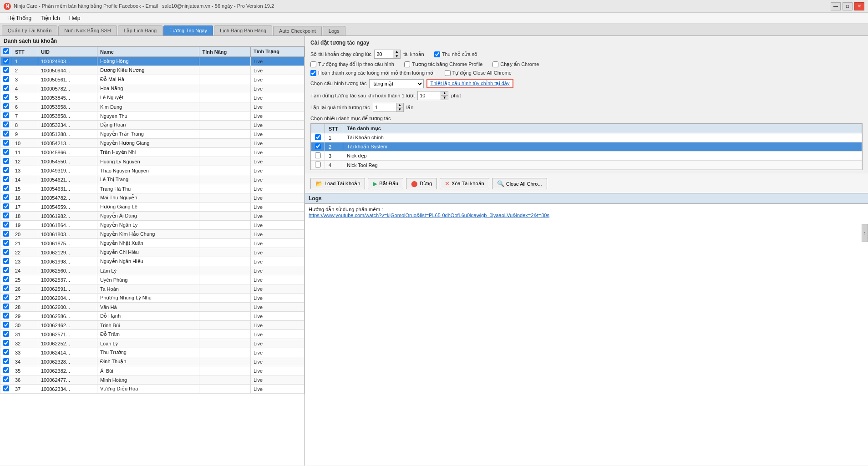 This screenshot has height=466, width=868. I want to click on table-row: 14 100054621... Lê Thị Trang Live, so click(152, 180).